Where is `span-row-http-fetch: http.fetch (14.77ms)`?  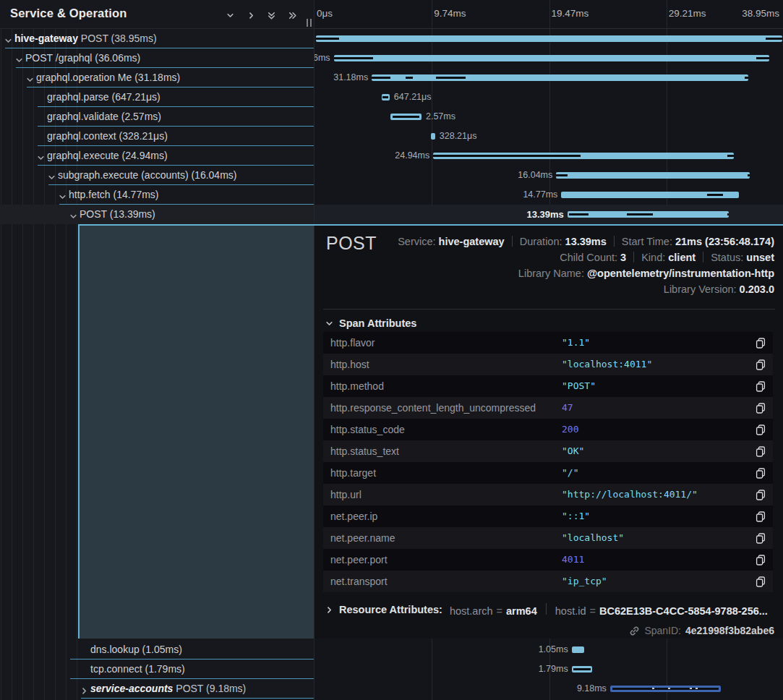 span-row-http-fetch: http.fetch (14.77ms) is located at coordinates (157, 195).